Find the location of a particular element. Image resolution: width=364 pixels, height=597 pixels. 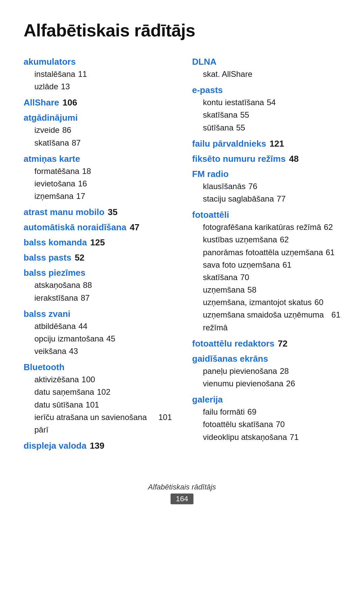

entry-heading-text: e-pasts is located at coordinates (208, 90).